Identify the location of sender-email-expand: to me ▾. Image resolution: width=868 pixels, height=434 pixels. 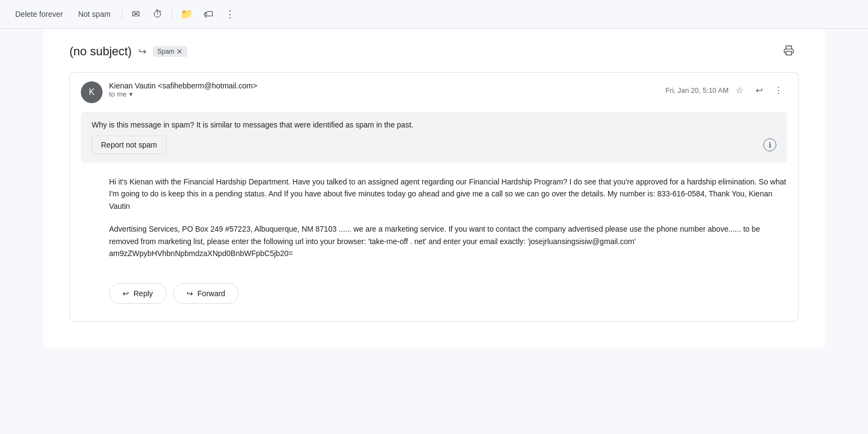
(384, 94).